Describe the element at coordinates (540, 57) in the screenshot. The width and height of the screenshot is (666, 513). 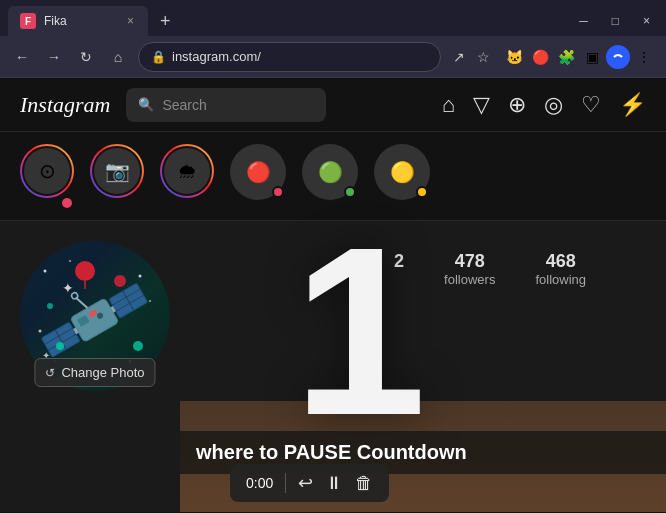
I see `ext-other: 🔴` at that location.